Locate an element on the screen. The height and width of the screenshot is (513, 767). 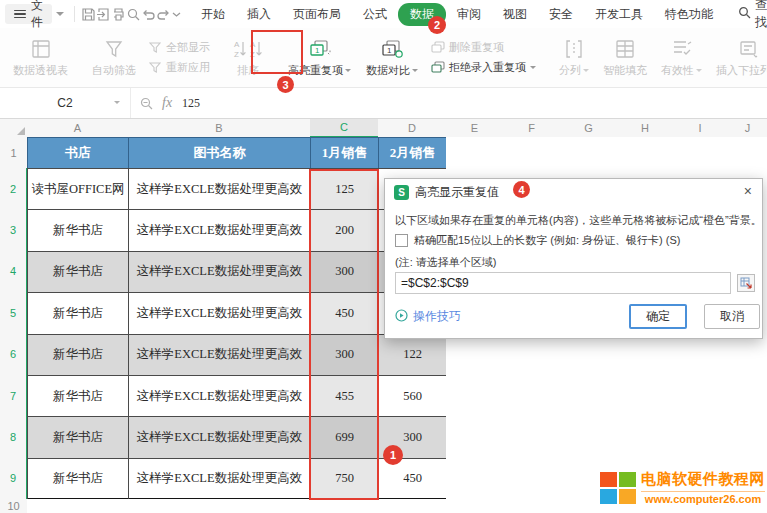
cell-I7 is located at coordinates (700, 396).